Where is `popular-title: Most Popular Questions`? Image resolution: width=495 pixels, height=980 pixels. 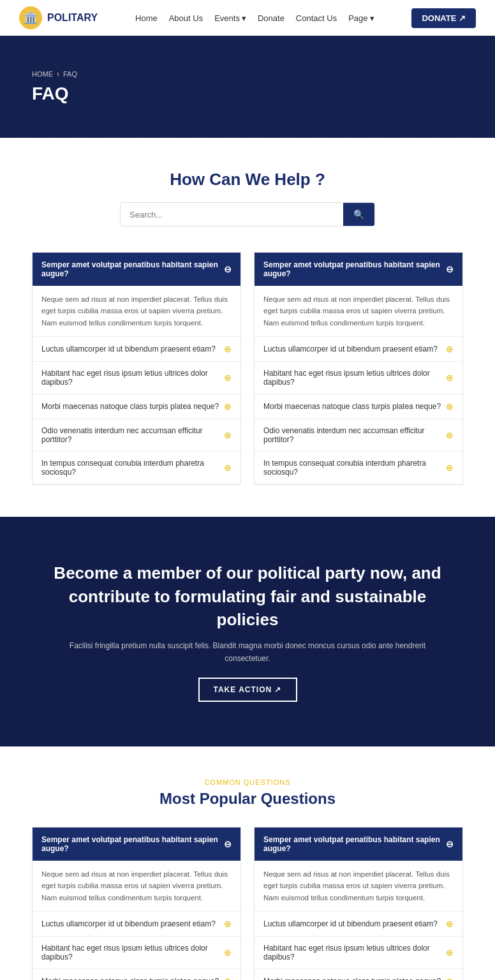
popular-title: Most Popular Questions is located at coordinates (247, 799).